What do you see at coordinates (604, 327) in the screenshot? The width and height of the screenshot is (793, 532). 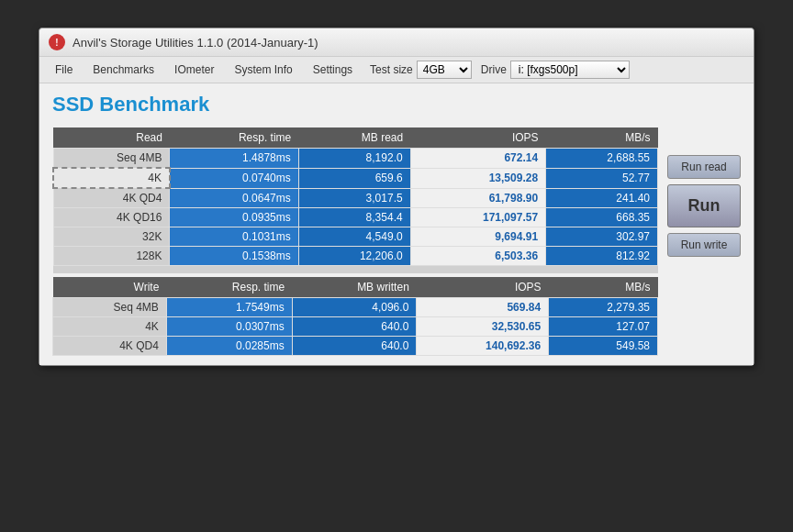 I see `write-mbs-4k: 127.07` at bounding box center [604, 327].